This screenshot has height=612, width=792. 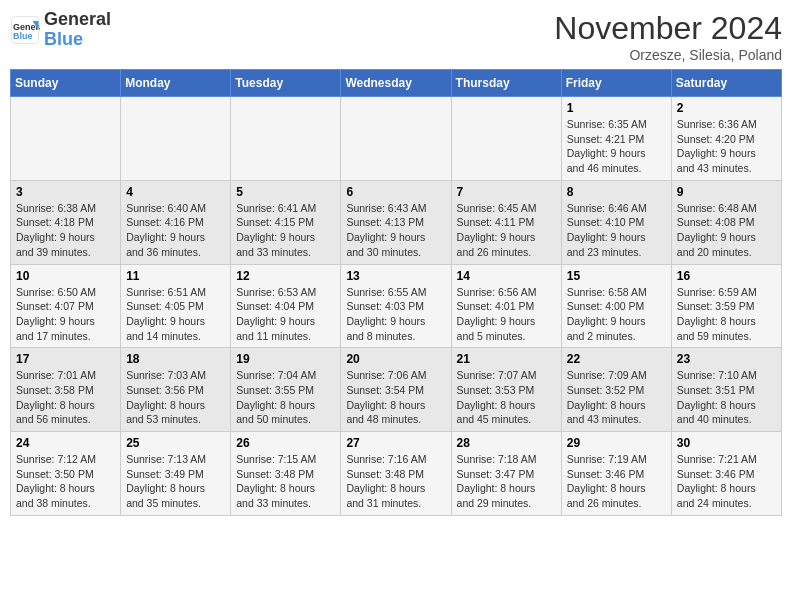 What do you see at coordinates (396, 482) in the screenshot?
I see `day-info: Sunrise: 7:16 AM Sunset: 3:48 PM Dayligh…` at bounding box center [396, 482].